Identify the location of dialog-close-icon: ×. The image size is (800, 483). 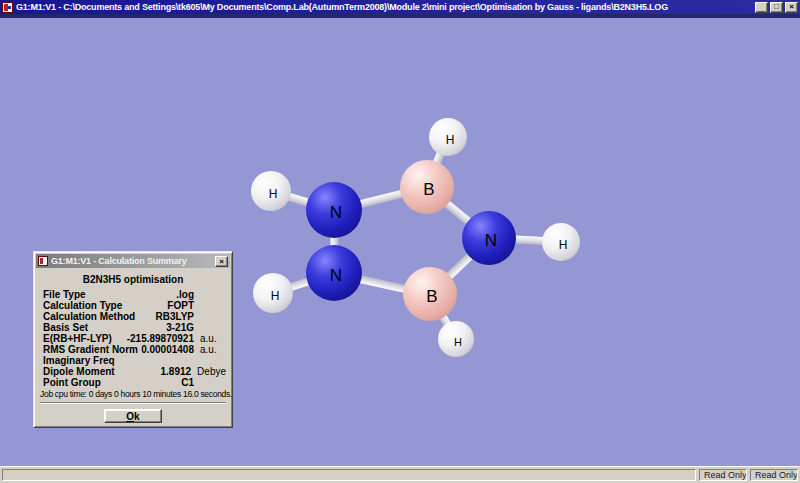
(222, 262).